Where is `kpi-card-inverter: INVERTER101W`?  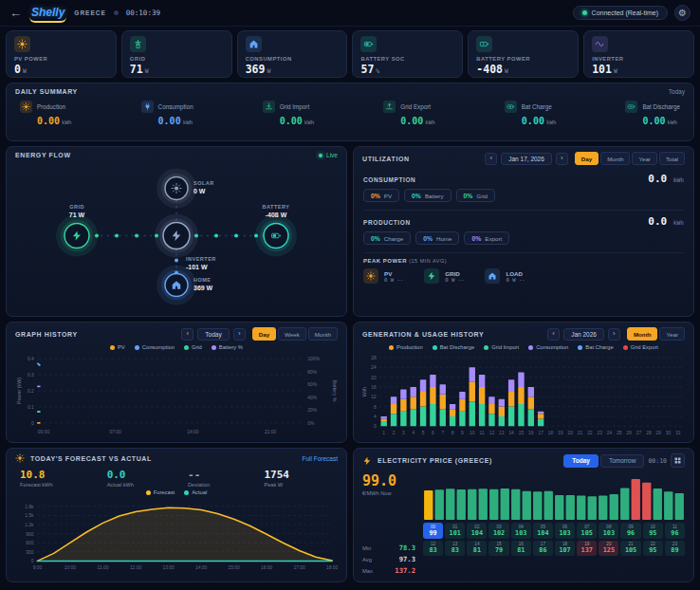
kpi-card-inverter: INVERTER101W is located at coordinates (639, 54).